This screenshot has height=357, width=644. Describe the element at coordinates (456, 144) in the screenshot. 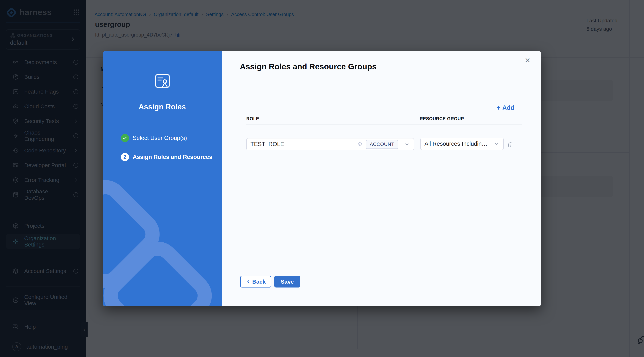

I see `resource-group-value: All Resources Including C...` at that location.